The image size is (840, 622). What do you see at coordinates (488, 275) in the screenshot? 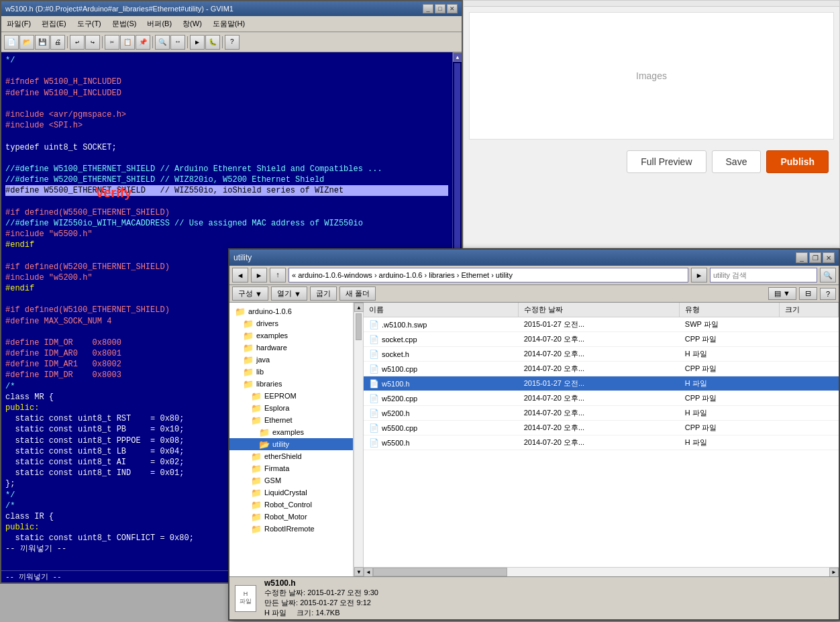
I see `explorer-addressbar: « arduino-1.0.6-windows › arduino-1.0.6 …` at bounding box center [488, 275].